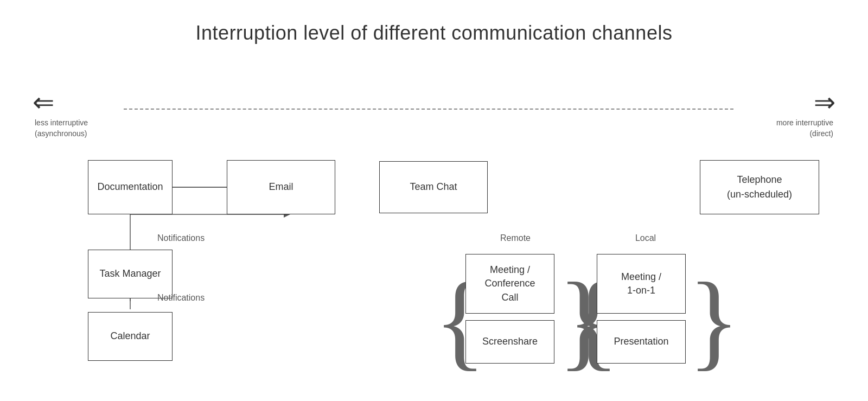  I want to click on remote-label: Remote, so click(515, 238).